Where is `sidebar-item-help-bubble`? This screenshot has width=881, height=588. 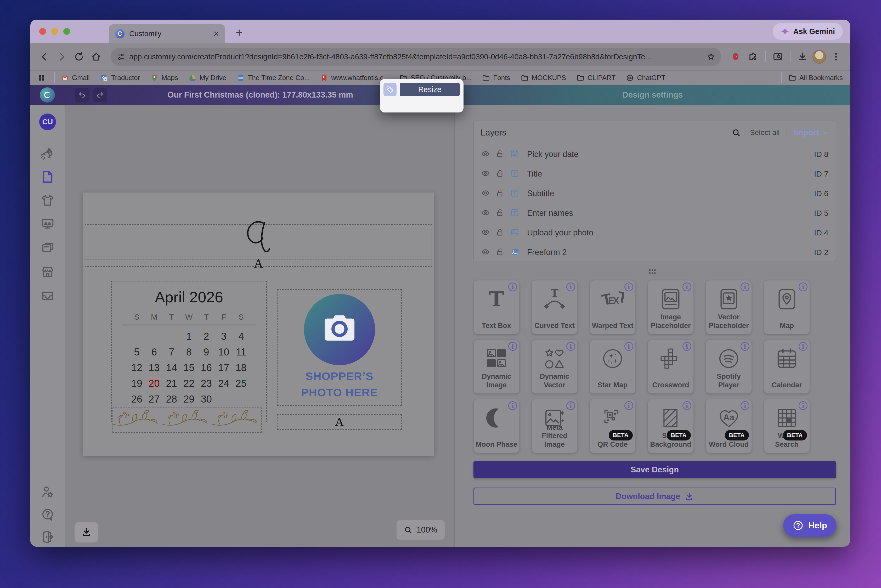
sidebar-item-help-bubble is located at coordinates (48, 515).